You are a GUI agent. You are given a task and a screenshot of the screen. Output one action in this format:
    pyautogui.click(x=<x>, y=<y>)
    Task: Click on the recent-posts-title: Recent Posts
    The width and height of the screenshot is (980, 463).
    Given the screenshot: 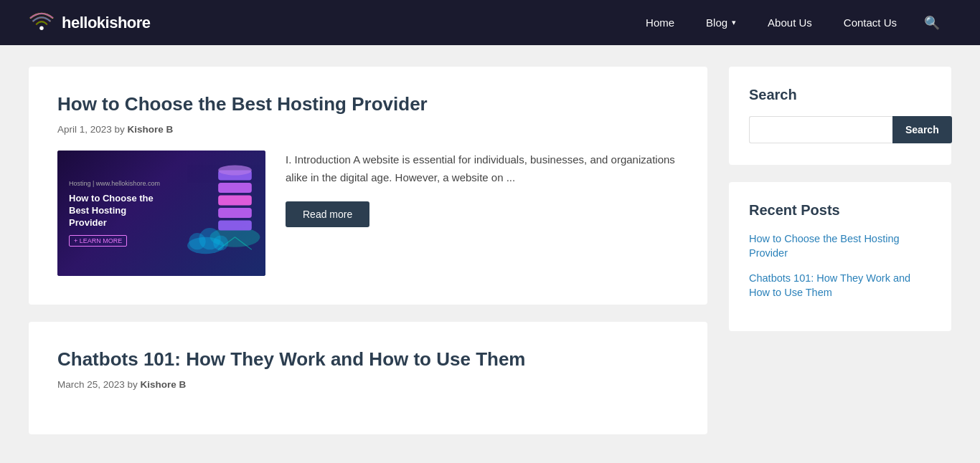 What is the action you would take?
    pyautogui.click(x=840, y=211)
    